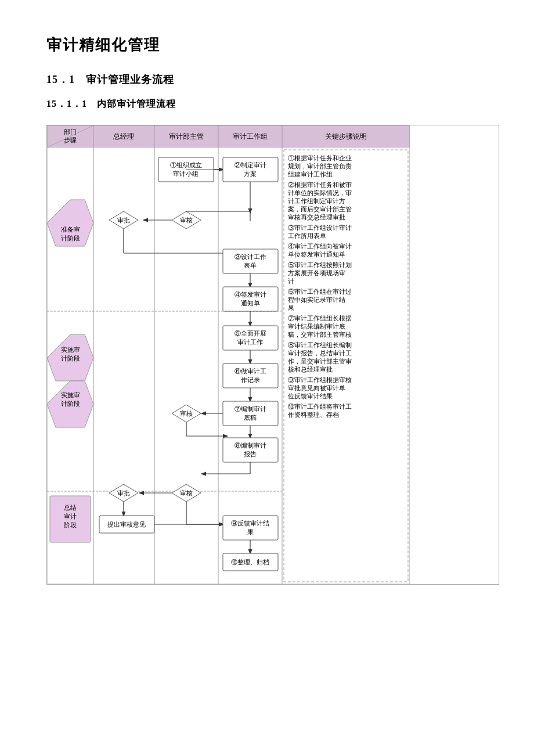 This screenshot has height=756, width=534. What do you see at coordinates (320, 265) in the screenshot?
I see `svg-text: ⑤审计工作组按照计划` at bounding box center [320, 265].